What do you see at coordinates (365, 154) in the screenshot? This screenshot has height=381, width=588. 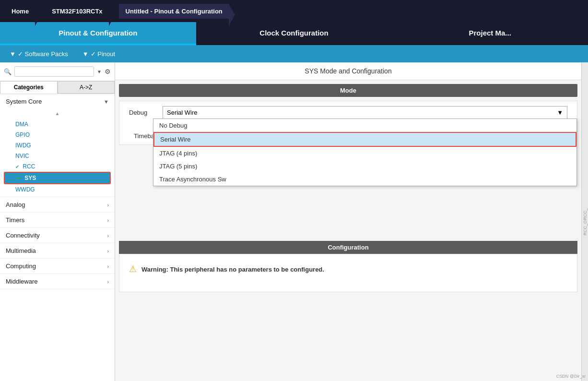 I see `dropdown-option-jtag4: JTAG (4 pins)` at bounding box center [365, 154].